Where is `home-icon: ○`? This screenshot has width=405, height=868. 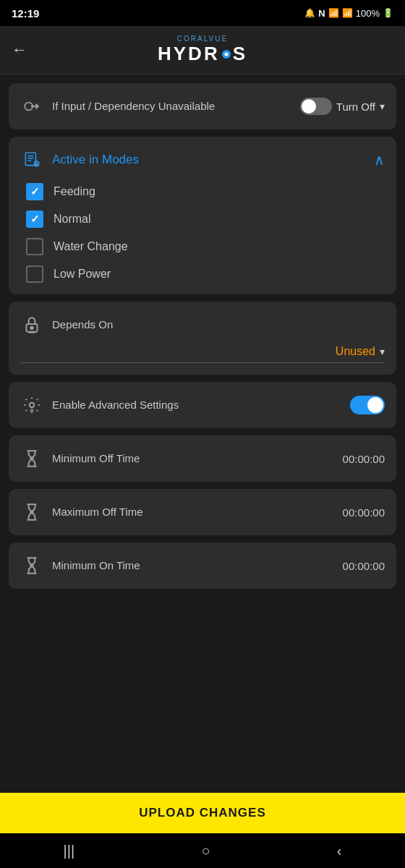 home-icon: ○ is located at coordinates (205, 851).